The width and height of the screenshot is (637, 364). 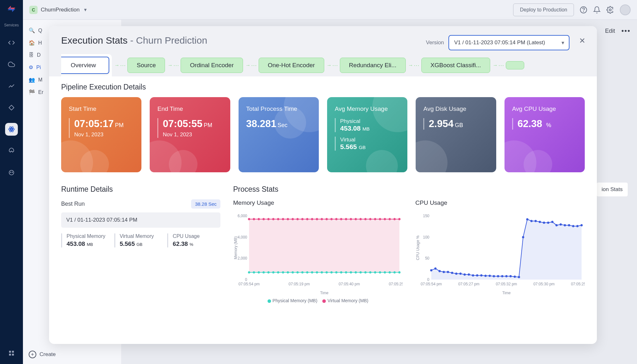 What do you see at coordinates (190, 135) in the screenshot?
I see `card-end-time: End Time 07:05:55PM Nov 1, 2023` at bounding box center [190, 135].